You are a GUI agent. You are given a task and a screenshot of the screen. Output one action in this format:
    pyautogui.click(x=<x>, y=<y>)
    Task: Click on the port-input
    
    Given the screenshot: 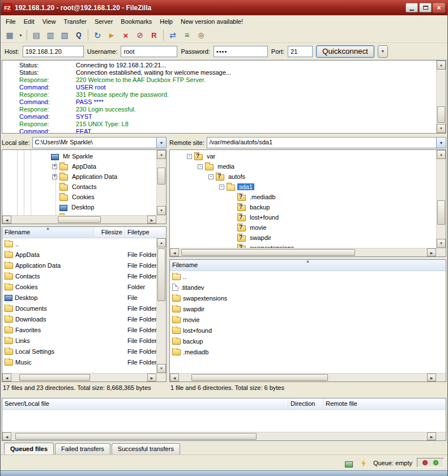 What is the action you would take?
    pyautogui.click(x=300, y=52)
    